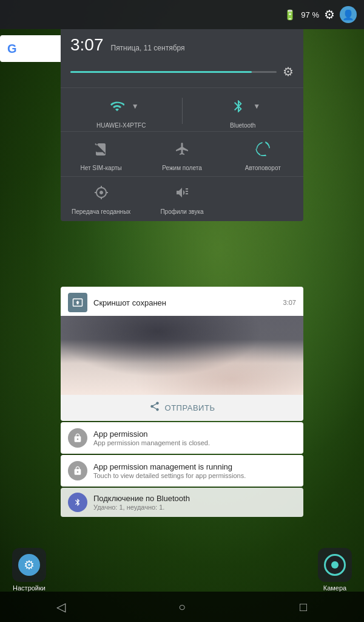 Image resolution: width=364 pixels, height=622 pixels. What do you see at coordinates (101, 168) in the screenshot?
I see `nosim-label: Нет SIM-карты` at bounding box center [101, 168].